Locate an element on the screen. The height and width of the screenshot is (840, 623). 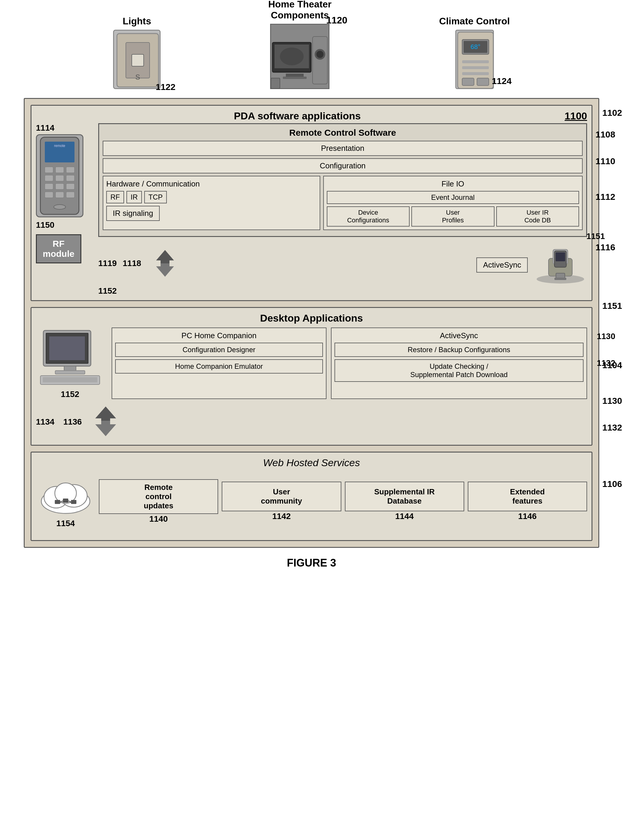
ref-1140: 1140 is located at coordinates (158, 519).